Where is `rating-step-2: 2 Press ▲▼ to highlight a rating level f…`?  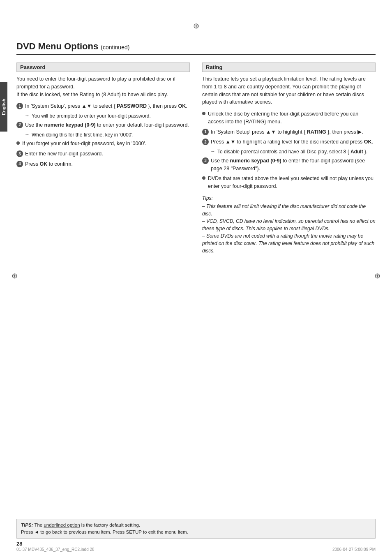
rating-step-2: 2 Press ▲▼ to highlight a rating level f… is located at coordinates (289, 142).